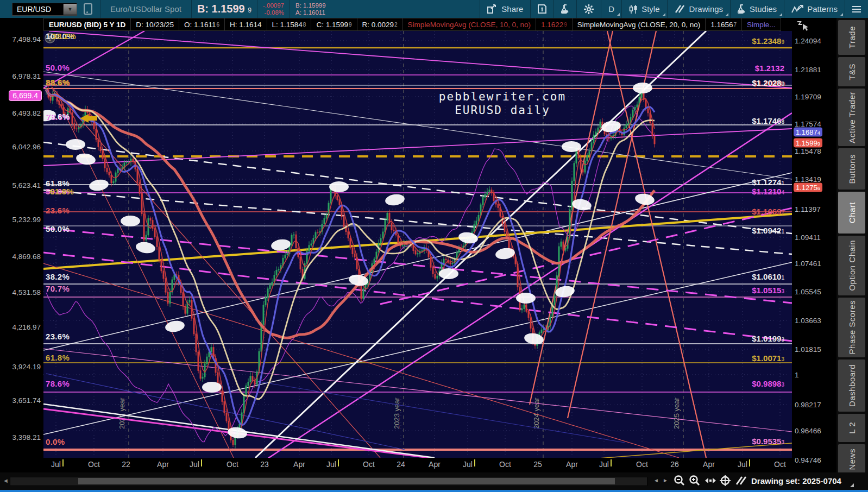 This screenshot has height=492, width=868. Describe the element at coordinates (852, 428) in the screenshot. I see `sidebar-tab-l-2: L 2` at that location.